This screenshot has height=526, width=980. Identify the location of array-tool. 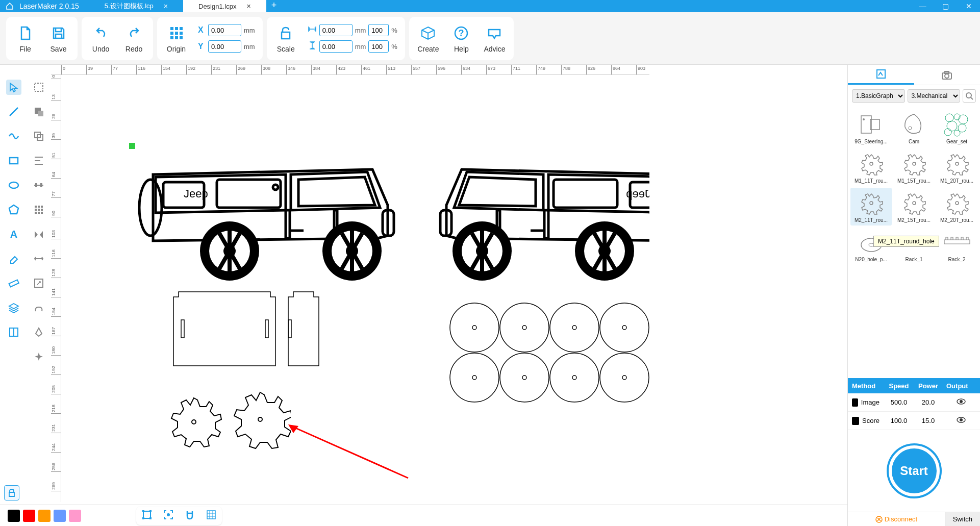
(39, 210).